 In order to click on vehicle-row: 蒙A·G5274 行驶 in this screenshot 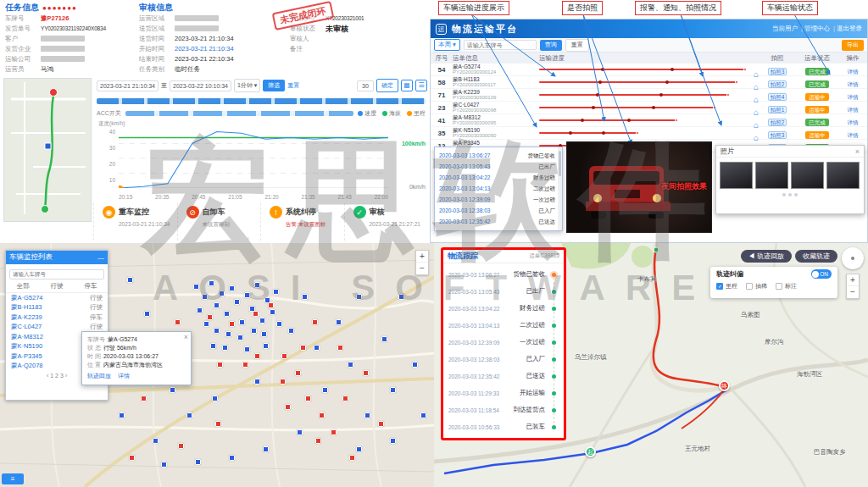, I will do `click(57, 298)`.